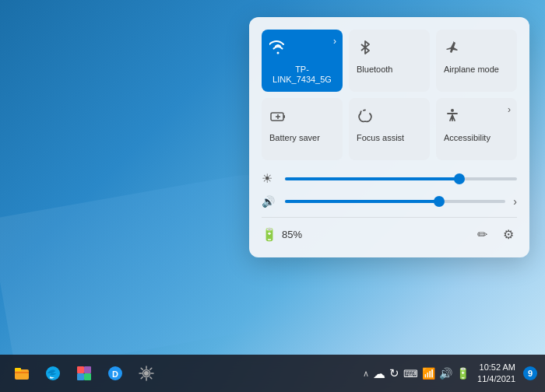 The height and width of the screenshot is (392, 545). I want to click on volume-sys-icon: 🔊, so click(445, 373).